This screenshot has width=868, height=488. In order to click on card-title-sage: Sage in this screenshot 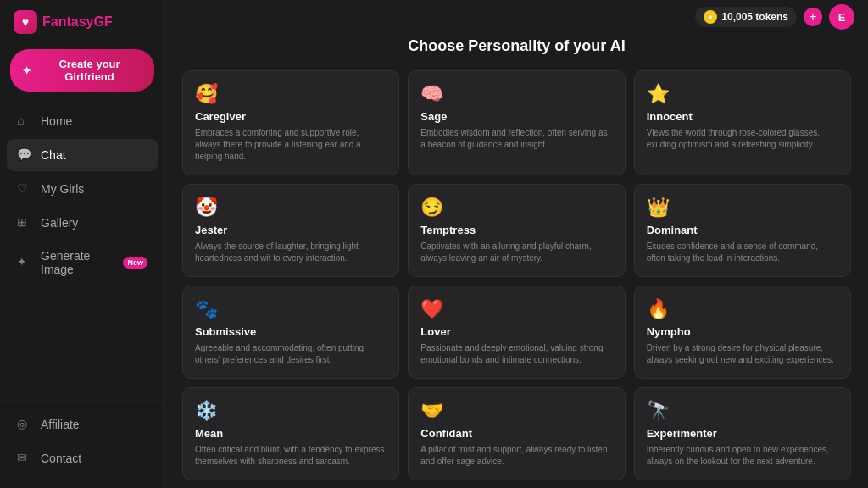, I will do `click(516, 117)`.